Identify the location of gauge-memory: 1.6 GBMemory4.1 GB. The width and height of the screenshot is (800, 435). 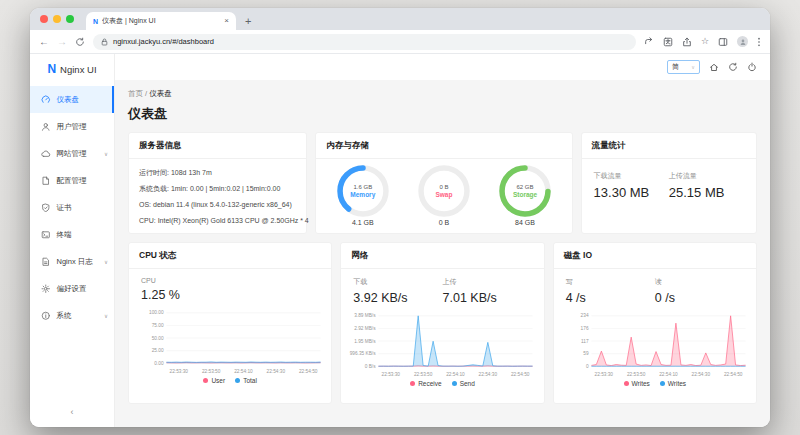
(363, 196).